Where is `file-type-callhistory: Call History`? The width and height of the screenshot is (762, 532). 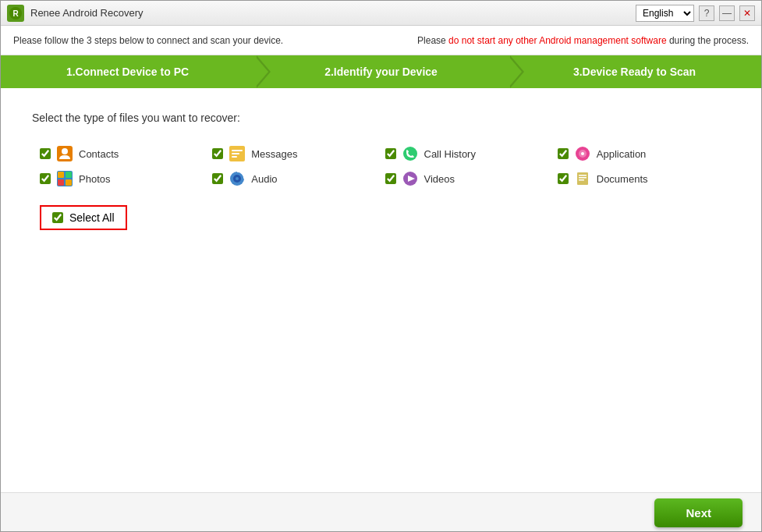
file-type-callhistory: Call History is located at coordinates (471, 154).